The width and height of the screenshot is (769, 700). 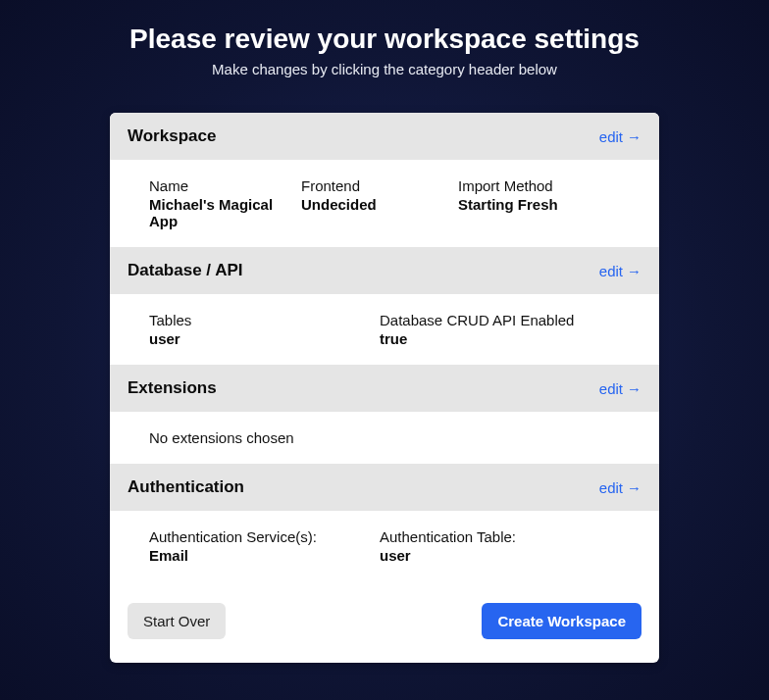 I want to click on edit-link-database: edit →, so click(x=620, y=271).